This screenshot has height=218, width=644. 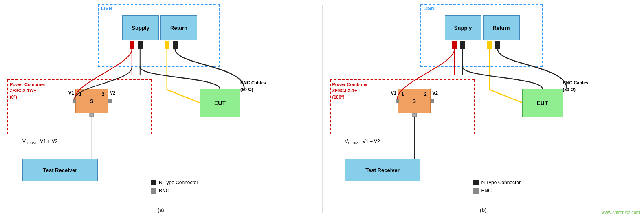 What do you see at coordinates (154, 183) in the screenshot?
I see `legend-n-icon-a` at bounding box center [154, 183].